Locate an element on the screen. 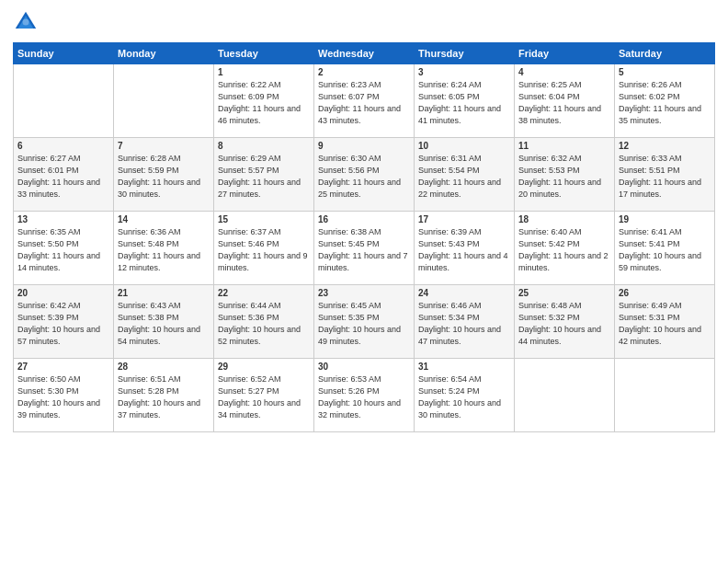  daylight: Daylight: 10 hours and 47 minutes. is located at coordinates (460, 335).